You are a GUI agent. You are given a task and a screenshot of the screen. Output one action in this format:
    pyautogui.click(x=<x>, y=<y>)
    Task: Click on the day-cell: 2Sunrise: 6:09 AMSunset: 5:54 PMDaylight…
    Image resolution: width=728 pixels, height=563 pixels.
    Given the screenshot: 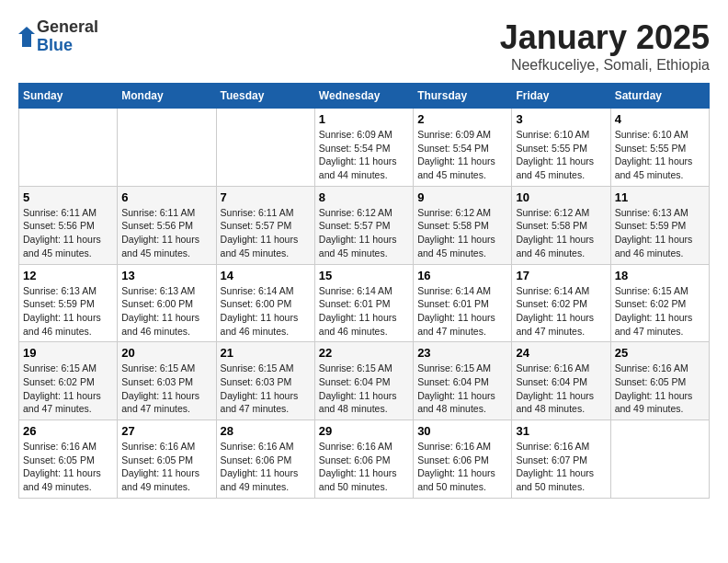 What is the action you would take?
    pyautogui.click(x=463, y=147)
    